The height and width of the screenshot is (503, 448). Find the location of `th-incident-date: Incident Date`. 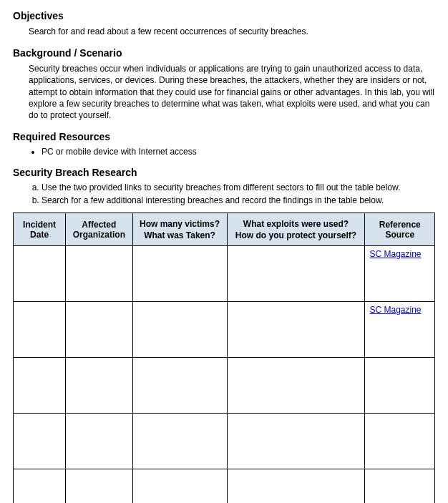

th-incident-date: Incident Date is located at coordinates (40, 230).